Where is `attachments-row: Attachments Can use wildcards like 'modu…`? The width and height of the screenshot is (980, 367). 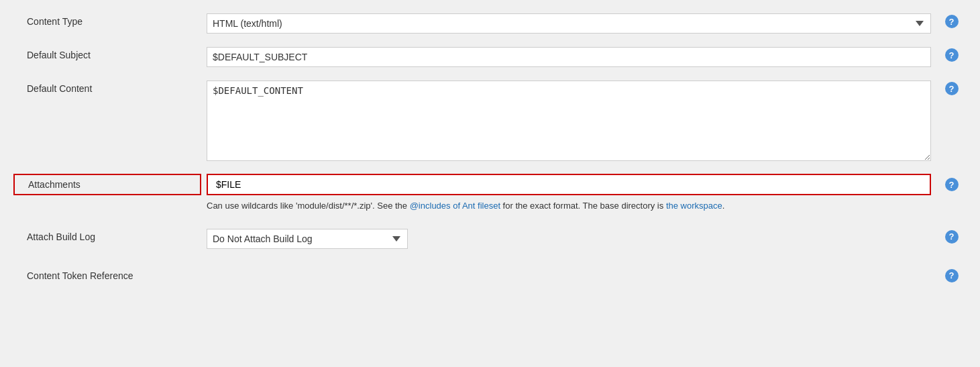
attachments-row: Attachments Can use wildcards like 'modu… is located at coordinates (490, 193).